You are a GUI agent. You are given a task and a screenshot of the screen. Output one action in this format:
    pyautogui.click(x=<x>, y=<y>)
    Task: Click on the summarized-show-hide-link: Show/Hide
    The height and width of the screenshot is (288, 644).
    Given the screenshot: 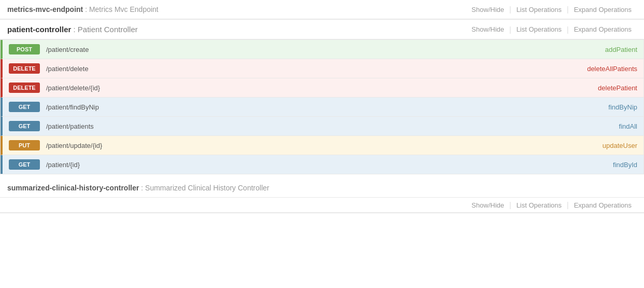 What is the action you would take?
    pyautogui.click(x=488, y=205)
    